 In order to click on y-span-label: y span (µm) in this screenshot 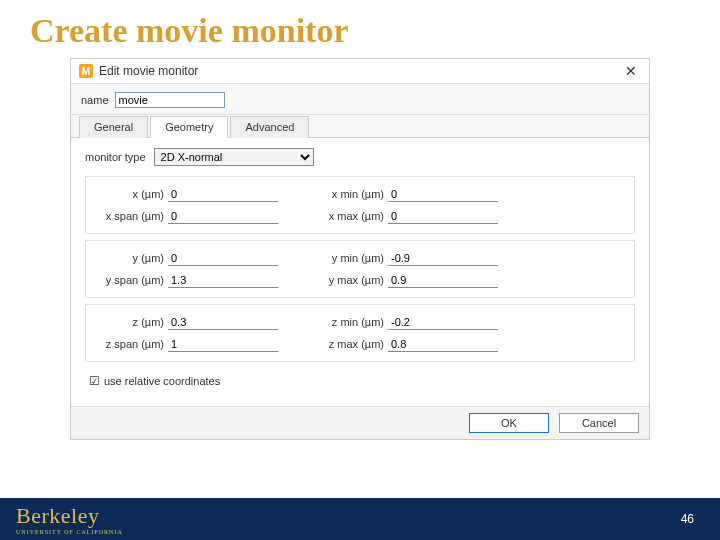, I will do `click(132, 280)`.